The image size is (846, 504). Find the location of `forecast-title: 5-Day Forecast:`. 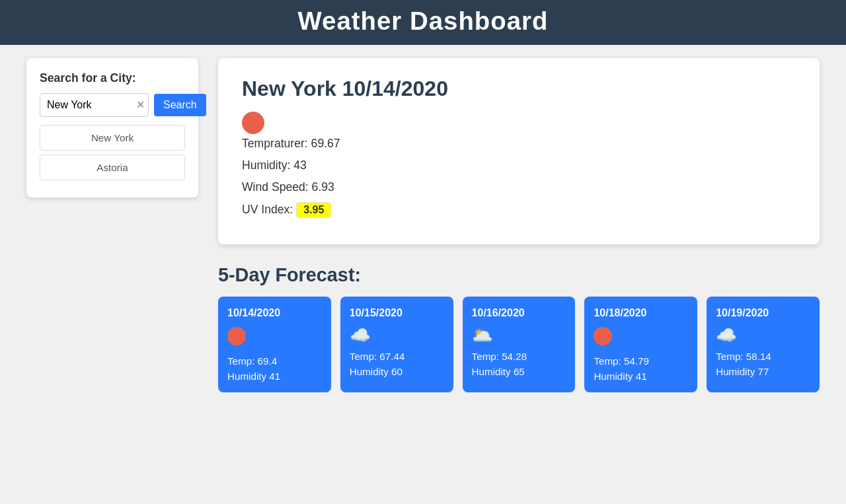

forecast-title: 5-Day Forecast: is located at coordinates (519, 275).